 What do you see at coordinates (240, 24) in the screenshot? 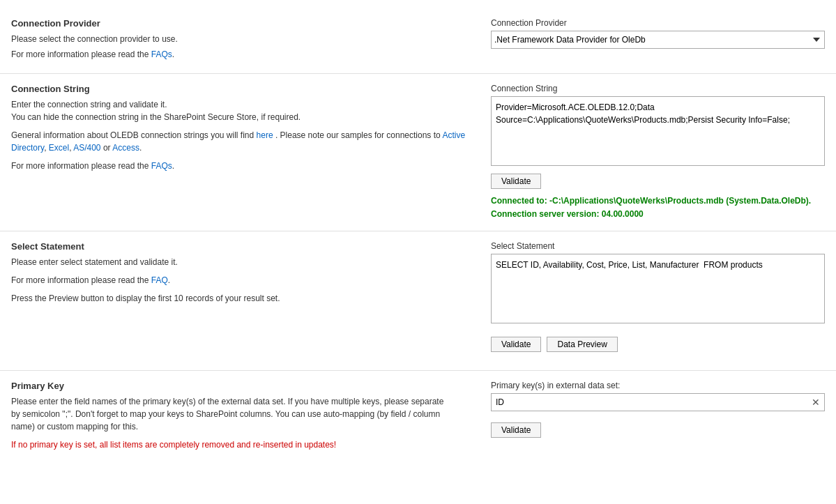
I see `connection-provider-title: Connection Provider` at bounding box center [240, 24].